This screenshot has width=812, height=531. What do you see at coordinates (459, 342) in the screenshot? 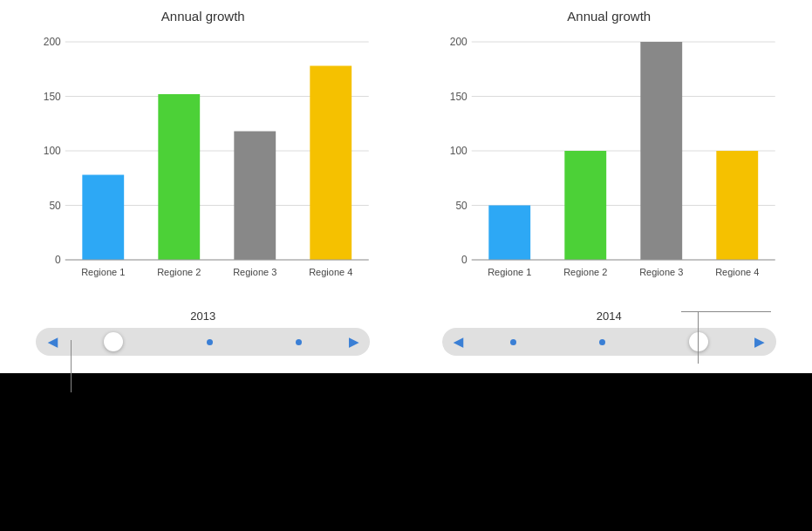
I see `scrubber-left-btn-2: ◀` at bounding box center [459, 342].